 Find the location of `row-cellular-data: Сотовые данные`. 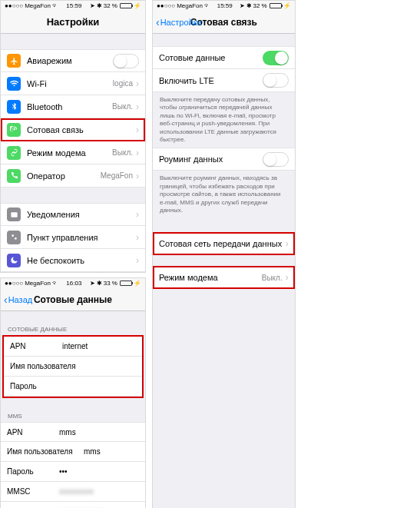

row-cellular-data: Сотовые данные is located at coordinates (224, 58).